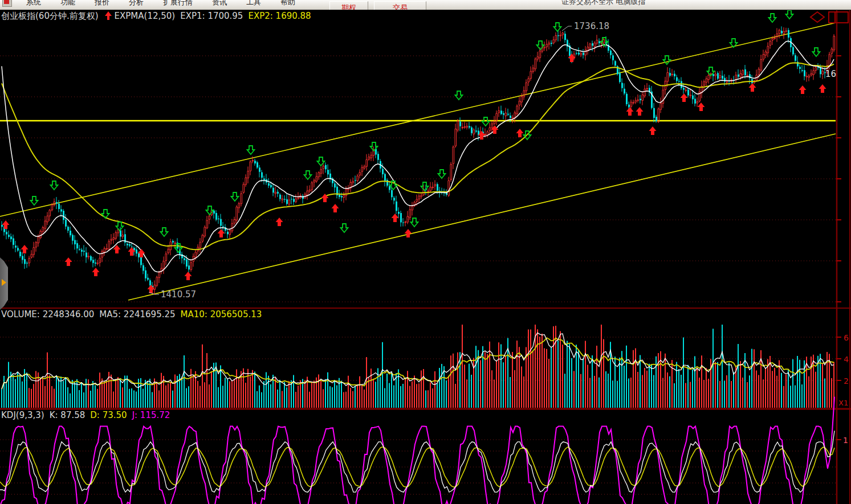  I want to click on menu-button-options: 期权, so click(349, 6).